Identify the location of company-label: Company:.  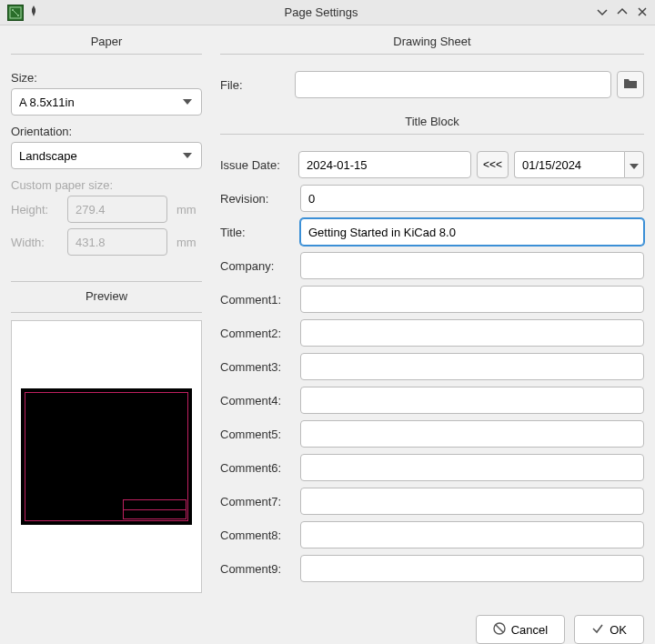
(257, 266).